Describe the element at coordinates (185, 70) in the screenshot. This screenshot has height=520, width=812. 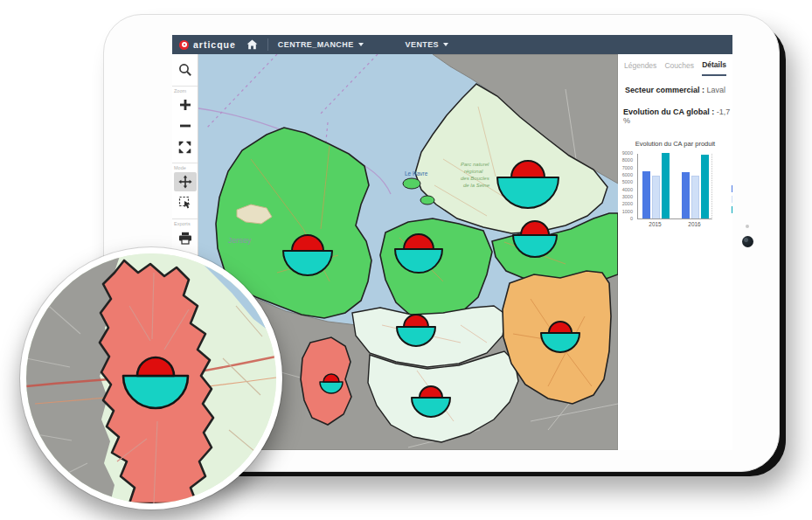
I see `search-icon` at that location.